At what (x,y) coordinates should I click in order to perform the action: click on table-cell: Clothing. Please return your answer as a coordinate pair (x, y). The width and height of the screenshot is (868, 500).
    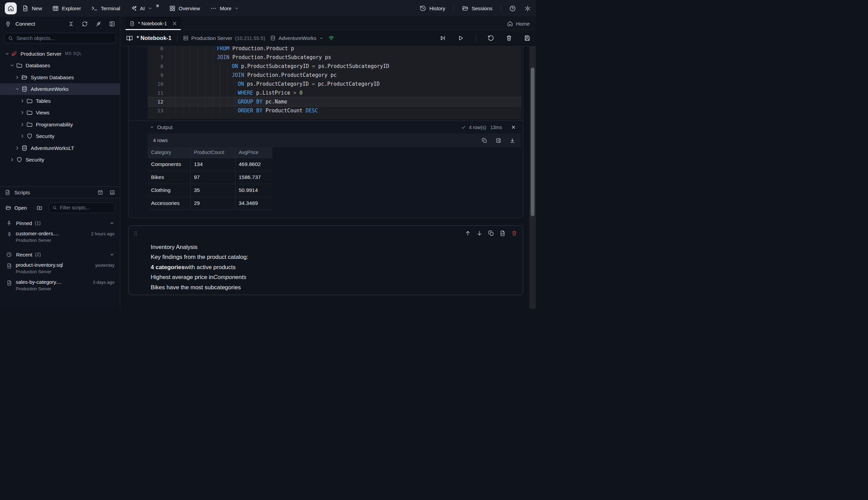
    Looking at the image, I should click on (169, 190).